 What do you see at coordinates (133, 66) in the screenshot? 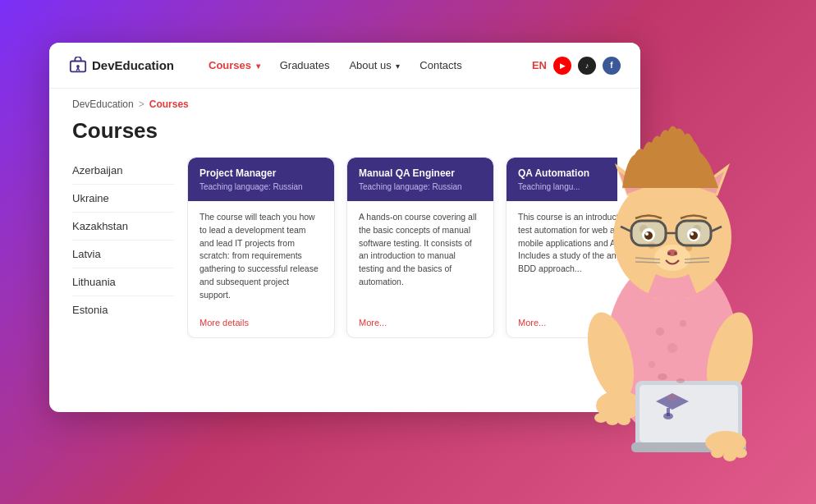
I see `logo-text: DevEducation` at bounding box center [133, 66].